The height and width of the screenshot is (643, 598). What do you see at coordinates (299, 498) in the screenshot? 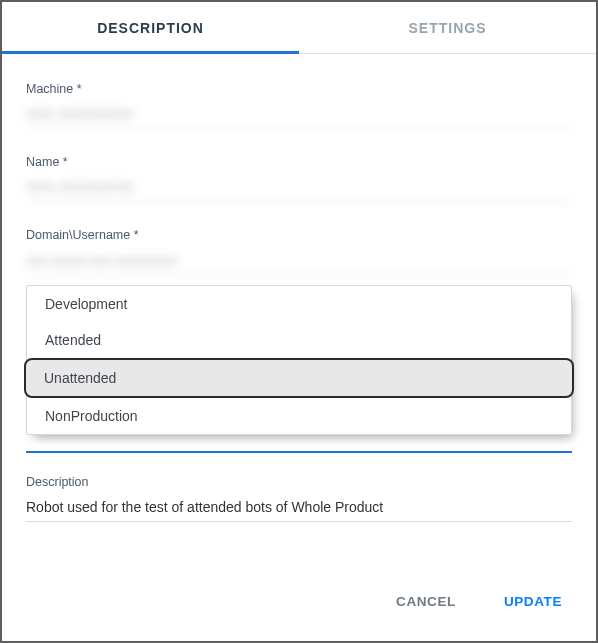
I see `description-field: Description Robot used for the test of a…` at bounding box center [299, 498].